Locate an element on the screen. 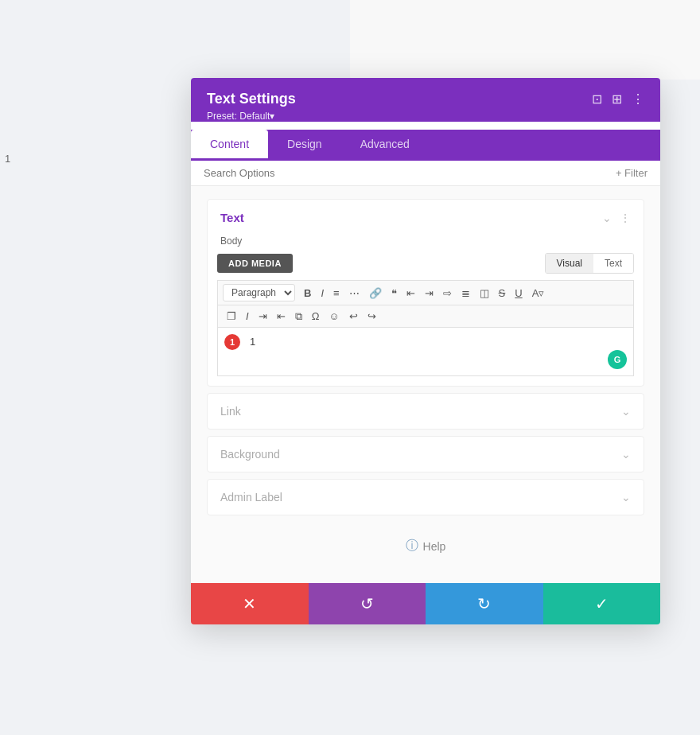 The height and width of the screenshot is (735, 700). add-media-button: ADD MEDIA is located at coordinates (255, 263).